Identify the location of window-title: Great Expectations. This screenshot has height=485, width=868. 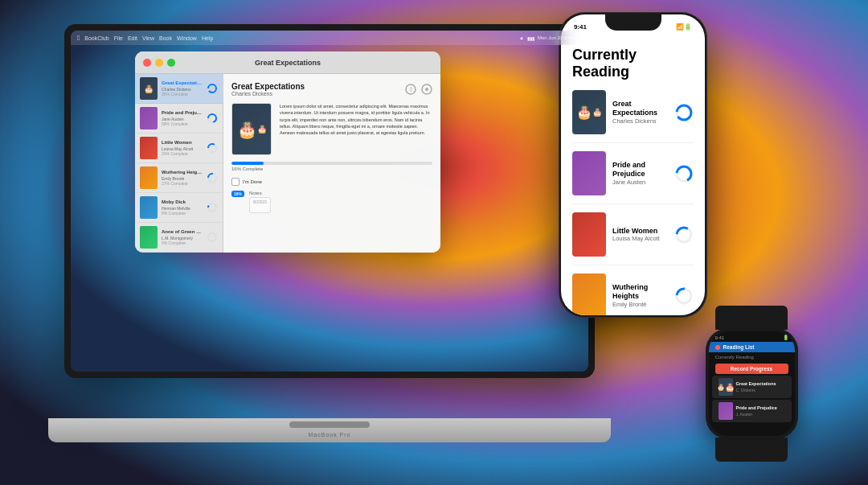
(288, 63).